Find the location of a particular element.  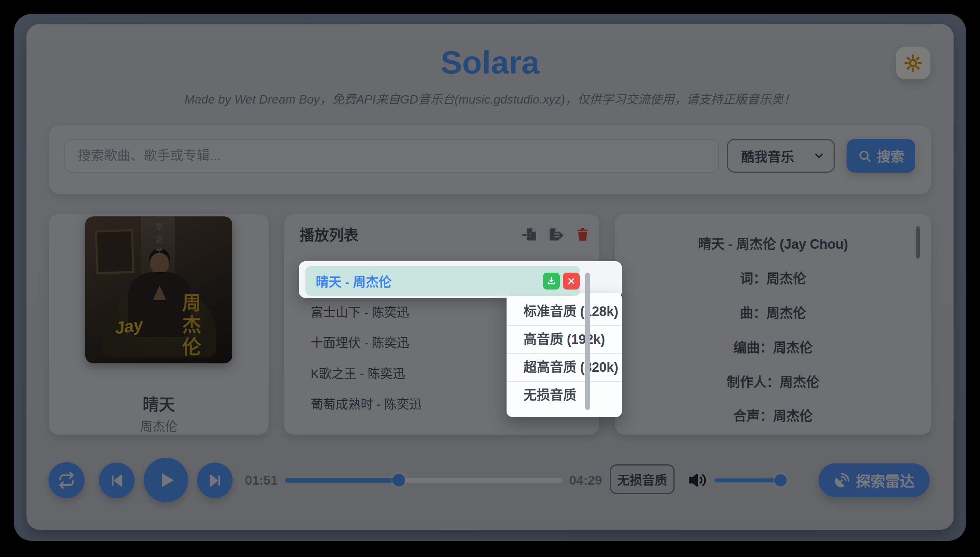

quality-menu: 标准音质 (128k) 高音质 (192k) 超高音质 (320k) 无损音质 is located at coordinates (564, 355).